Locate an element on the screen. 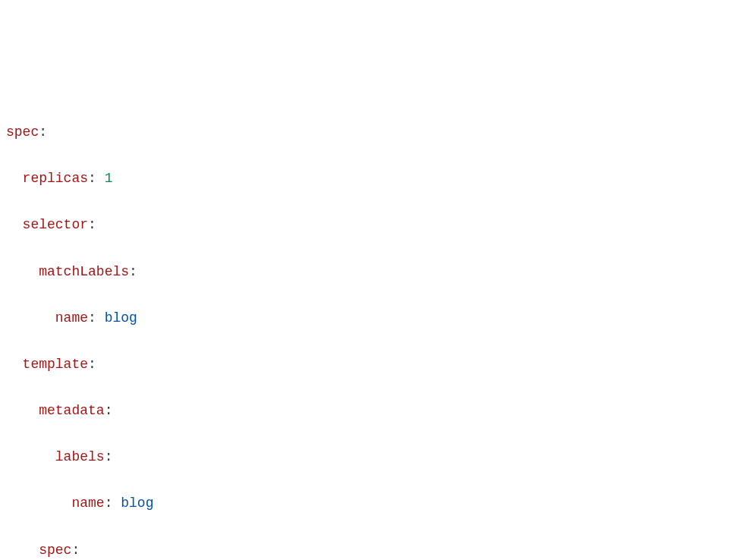  code-line: selector: is located at coordinates (365, 225).